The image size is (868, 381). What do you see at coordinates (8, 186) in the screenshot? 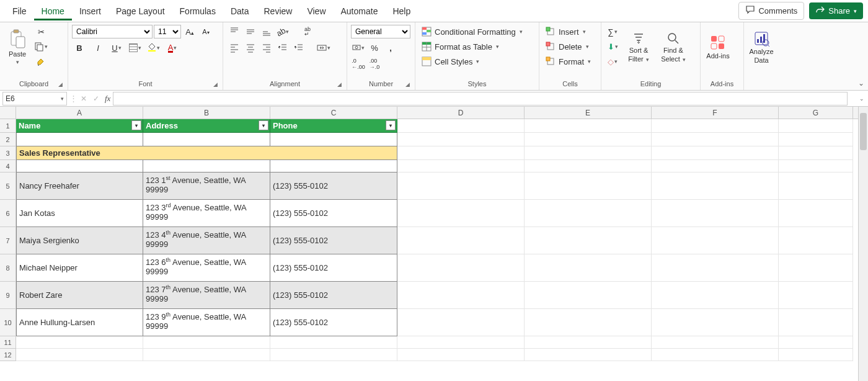
I see `row-header-5: 5` at bounding box center [8, 186].